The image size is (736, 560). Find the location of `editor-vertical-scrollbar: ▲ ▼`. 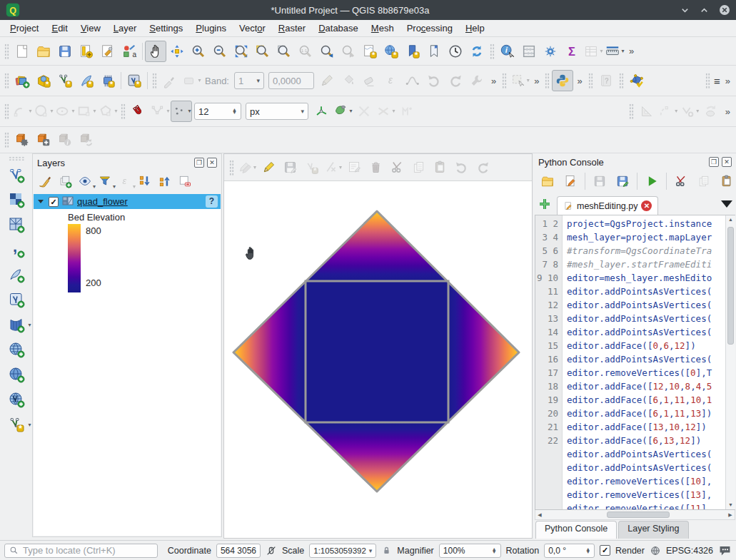

editor-vertical-scrollbar: ▲ ▼ is located at coordinates (730, 362).